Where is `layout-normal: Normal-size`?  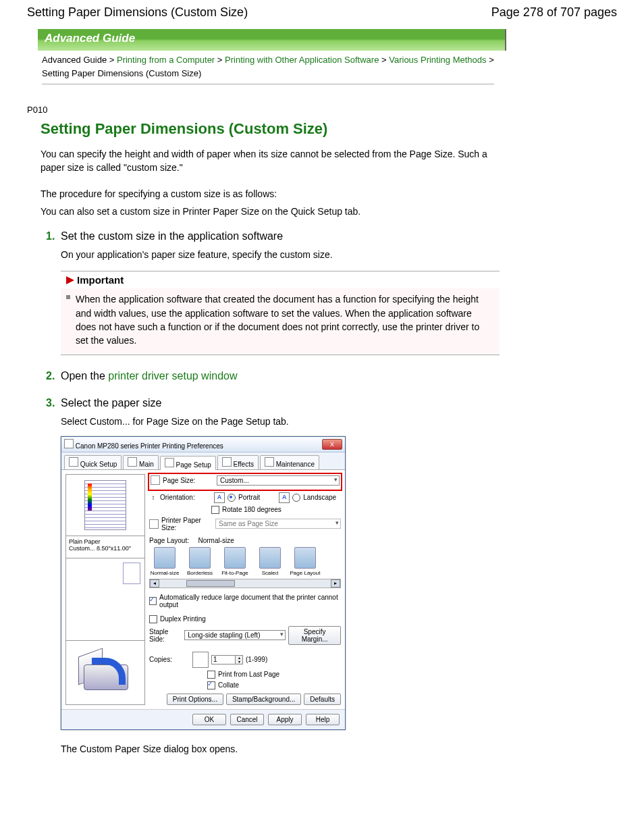
layout-normal: Normal-size is located at coordinates (165, 562).